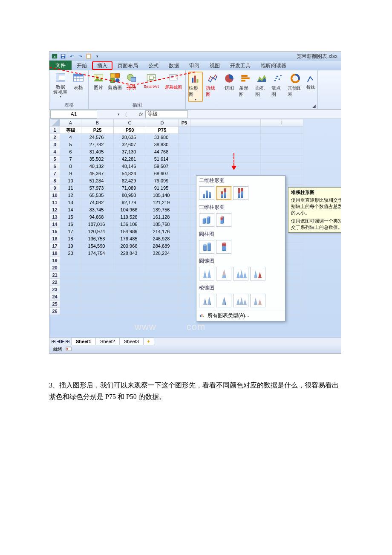 The width and height of the screenshot is (392, 555). What do you see at coordinates (241, 193) in the screenshot?
I see `chart-option-100stacked-column` at bounding box center [241, 193].